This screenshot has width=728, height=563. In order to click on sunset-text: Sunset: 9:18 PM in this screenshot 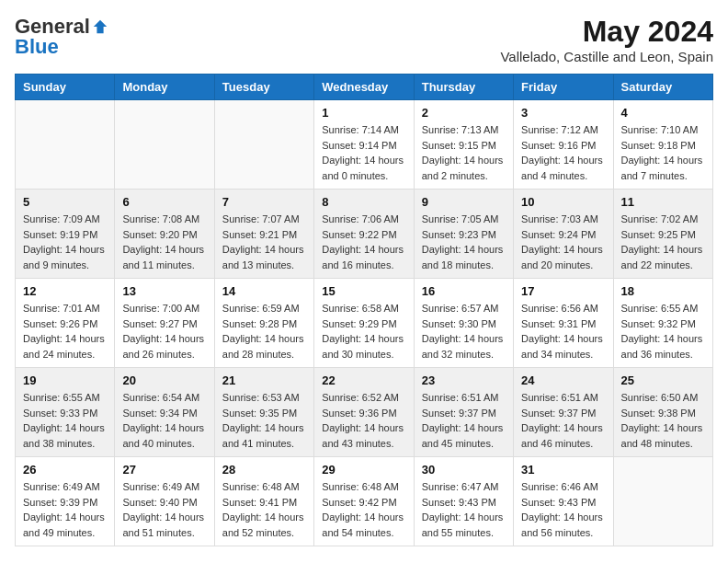, I will do `click(664, 145)`.